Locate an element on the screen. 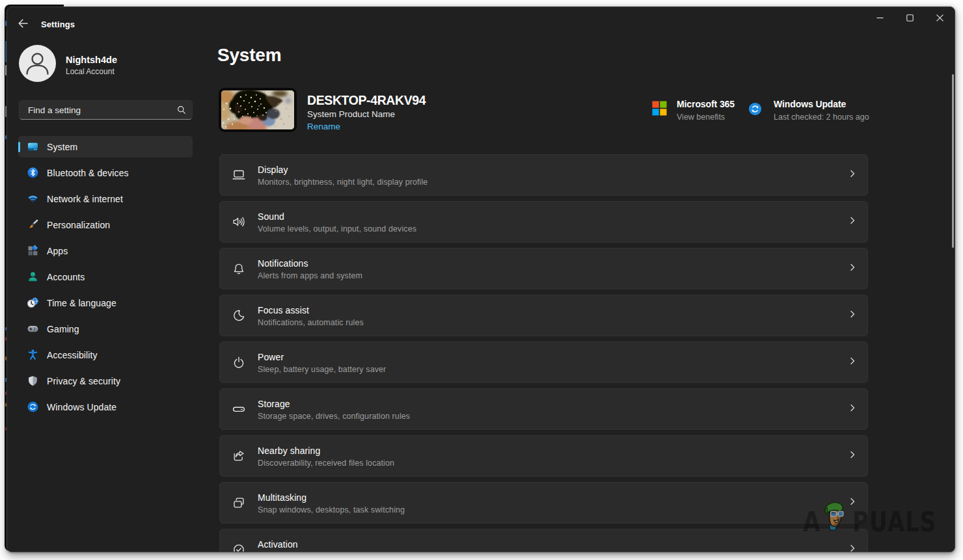  row-title: Activation is located at coordinates (278, 544).